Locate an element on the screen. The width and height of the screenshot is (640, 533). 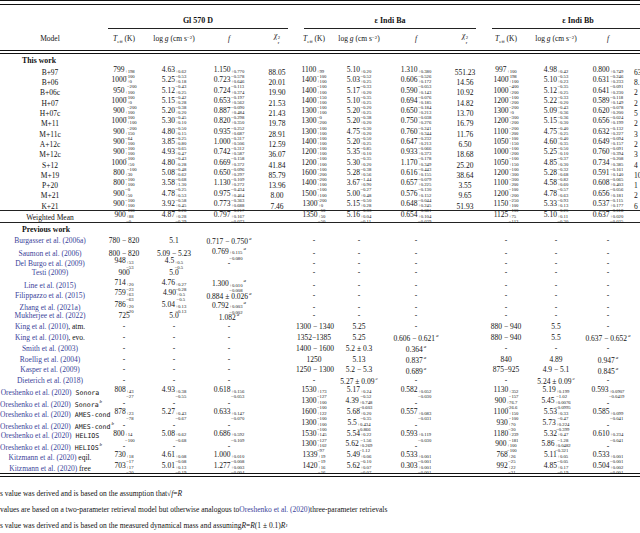
label-text: log is located at coordinates (344, 38).